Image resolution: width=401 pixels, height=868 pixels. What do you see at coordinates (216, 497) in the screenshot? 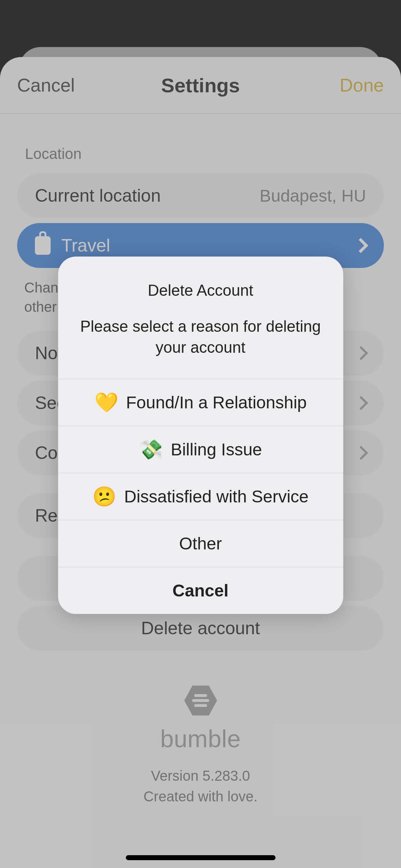
I see `option-label: Dissatisfied with Service` at bounding box center [216, 497].